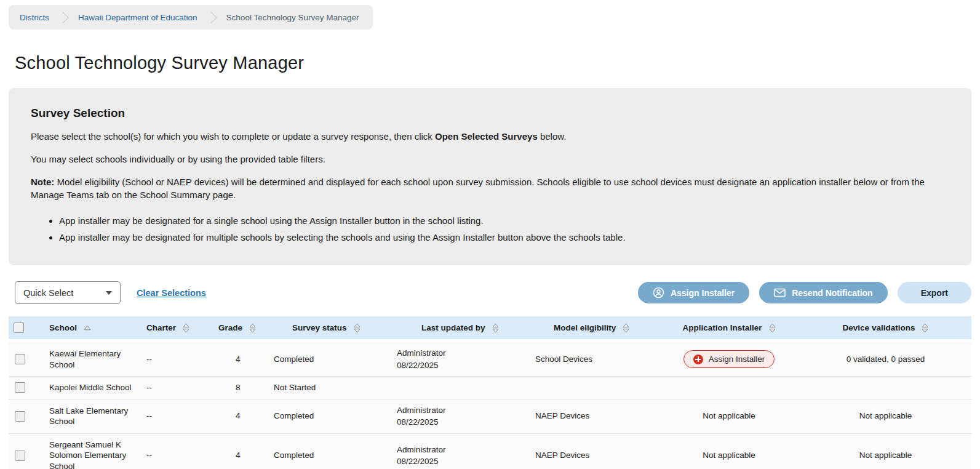 The width and height of the screenshot is (980, 469). What do you see at coordinates (490, 359) in the screenshot?
I see `table-row: Kaewai Elementary School -- 4 Completed …` at bounding box center [490, 359].